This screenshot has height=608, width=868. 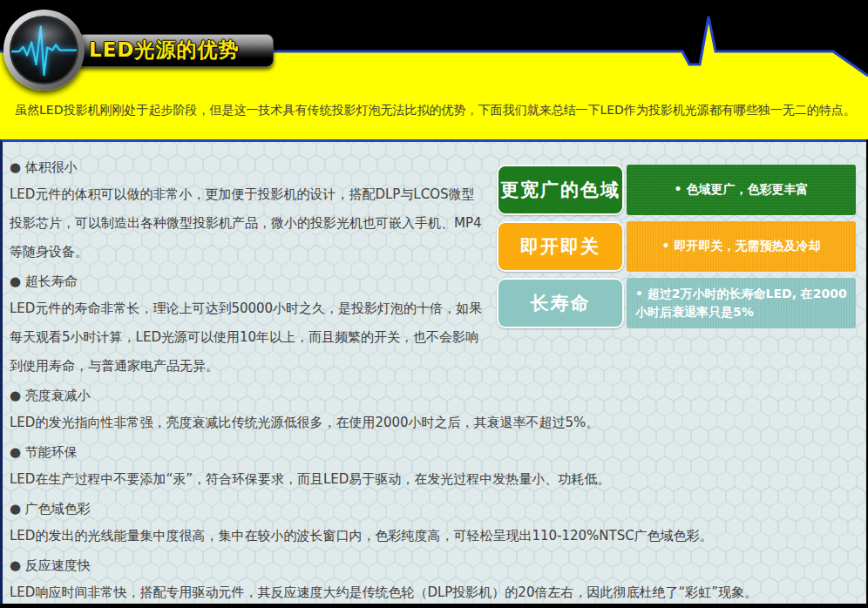 I want to click on feature-body: LED在生产过程中不要添加“汞”，符合环保要求，而且LED易于驱动，在发光过程中…, so click(x=432, y=479).